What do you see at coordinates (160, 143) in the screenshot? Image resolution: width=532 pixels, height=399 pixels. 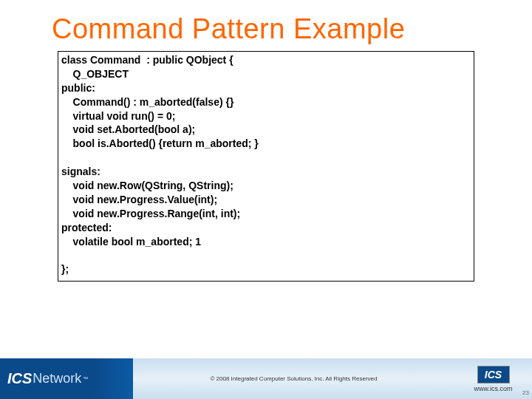 I see `code-line: bool is.Aborted() {return m_aborted; }` at bounding box center [160, 143].